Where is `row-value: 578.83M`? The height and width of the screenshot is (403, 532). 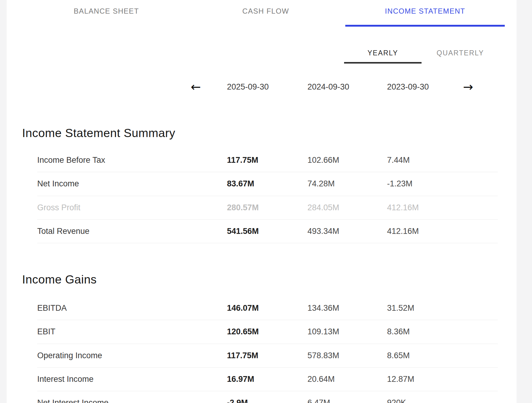
row-value: 578.83M is located at coordinates (347, 356).